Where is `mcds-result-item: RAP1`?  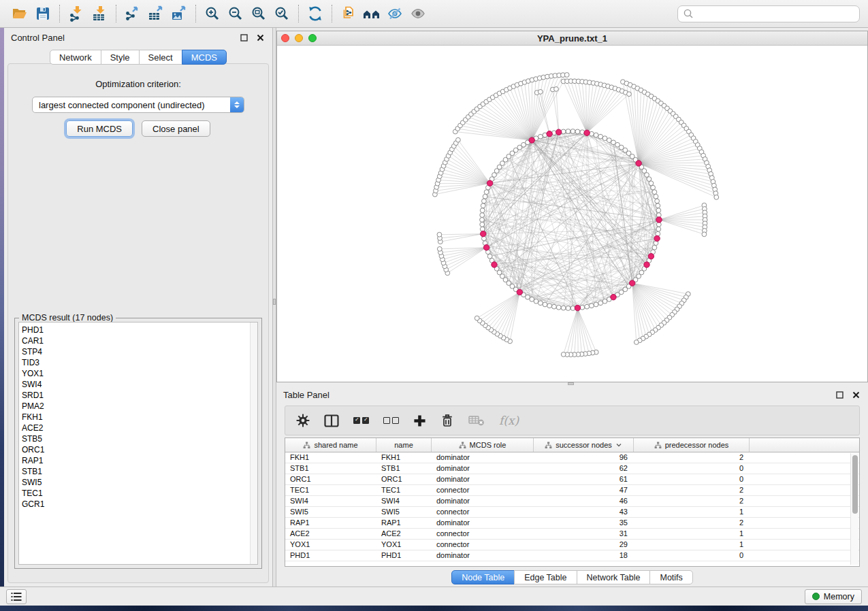
mcds-result-item: RAP1 is located at coordinates (138, 461).